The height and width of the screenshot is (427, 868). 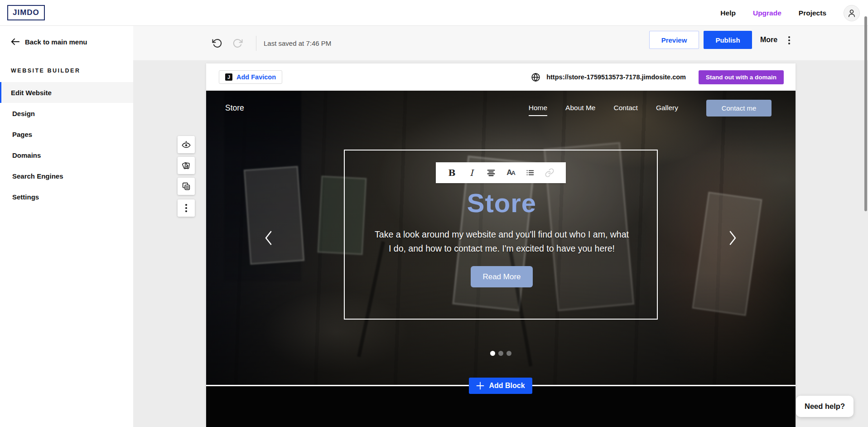 What do you see at coordinates (67, 92) in the screenshot?
I see `sidebar-item-edit-website: Edit Website` at bounding box center [67, 92].